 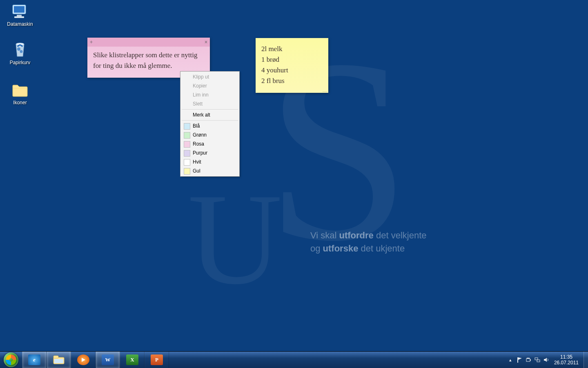 I want to click on menu-item-cut: Klipp ut, so click(x=210, y=77).